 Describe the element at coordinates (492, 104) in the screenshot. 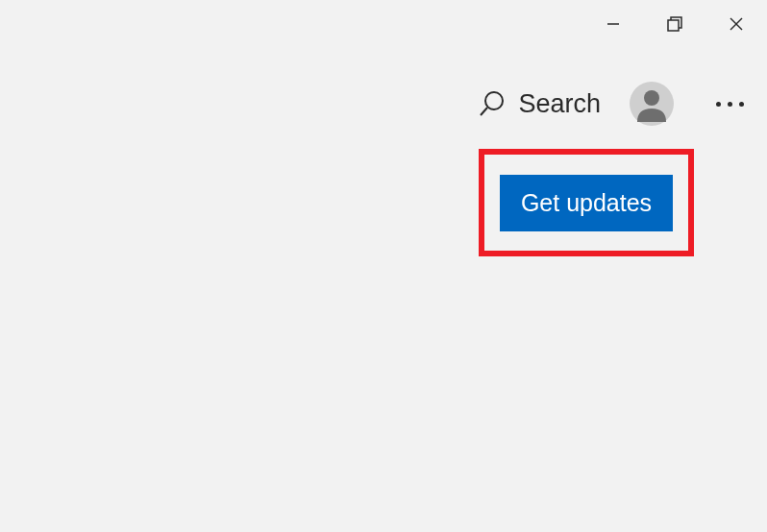

I see `search-icon` at that location.